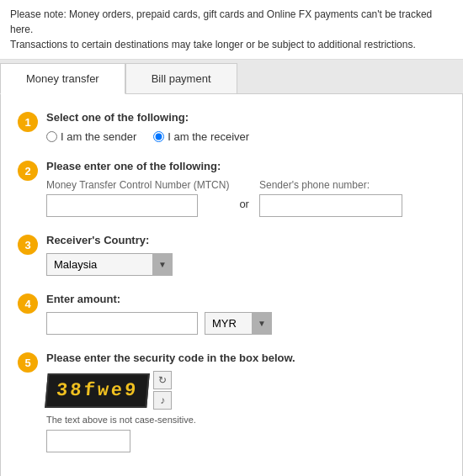 The height and width of the screenshot is (476, 463). What do you see at coordinates (162, 380) in the screenshot?
I see `captcha-refresh-button: ↻` at bounding box center [162, 380].